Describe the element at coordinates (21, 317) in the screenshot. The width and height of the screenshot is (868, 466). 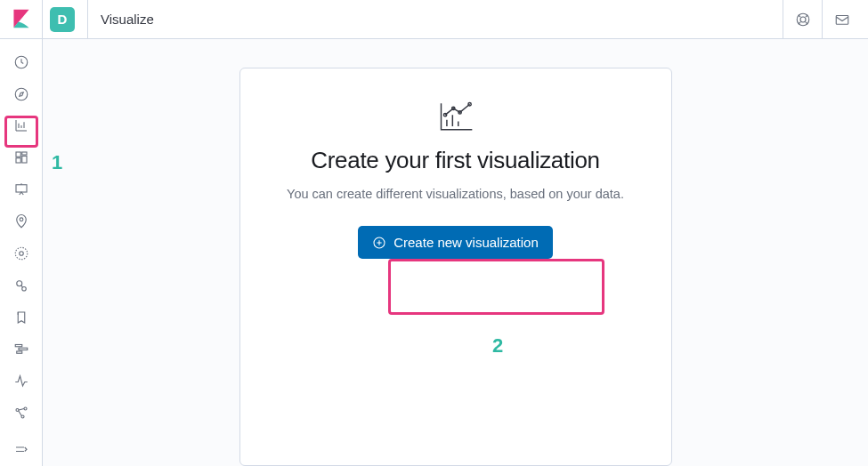
I see `nav-logs` at that location.